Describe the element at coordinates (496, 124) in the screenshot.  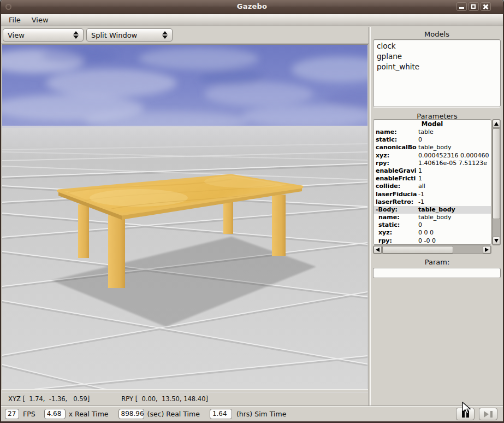
I see `arrow-up-icon` at that location.